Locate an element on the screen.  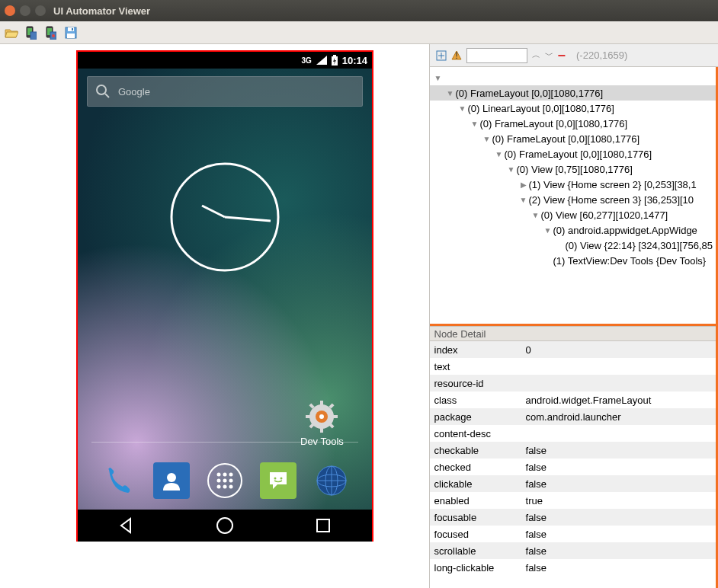
warning-icon: ! is located at coordinates (457, 56).